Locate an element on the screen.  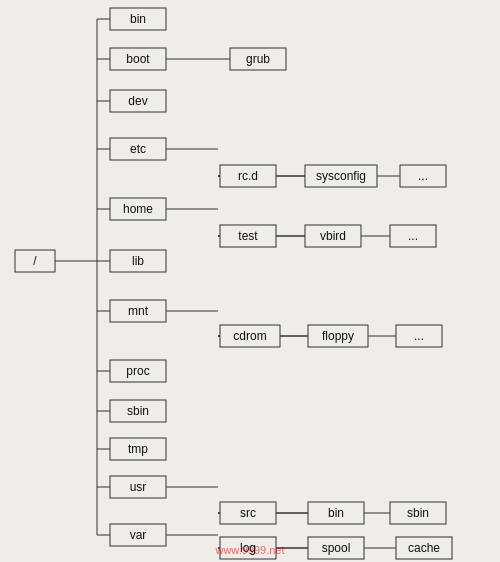
svg-text: dev is located at coordinates (138, 101).